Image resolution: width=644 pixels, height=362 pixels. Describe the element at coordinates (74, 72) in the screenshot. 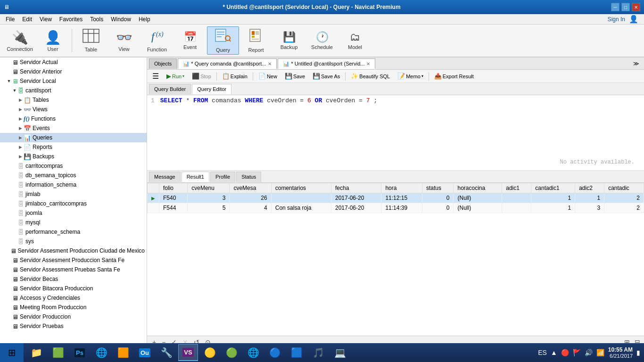

I see `sidebar-item-servidor-anterior: 🖥 Servidor Anterior` at that location.